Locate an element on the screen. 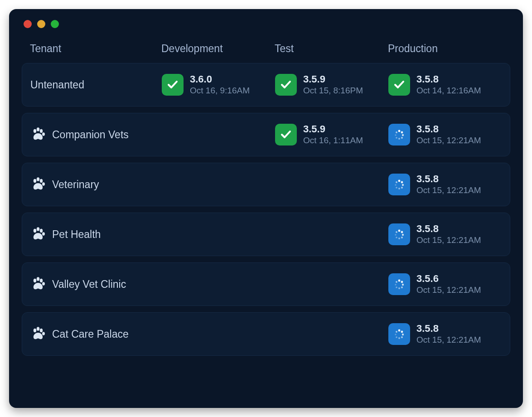 This screenshot has width=532, height=417. col-production: Production is located at coordinates (445, 49).